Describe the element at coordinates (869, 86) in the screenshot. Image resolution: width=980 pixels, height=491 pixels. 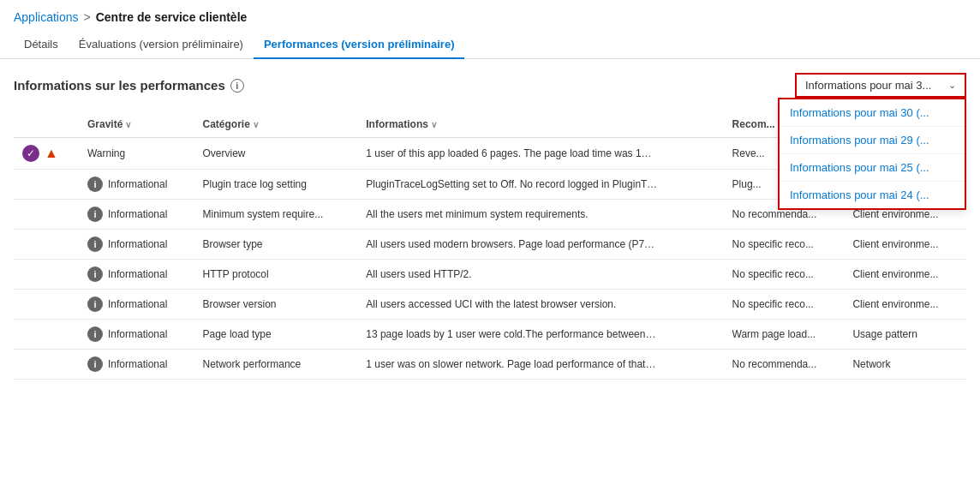
I see `dropdown-selected-label: Informations pour mai 3...` at that location.